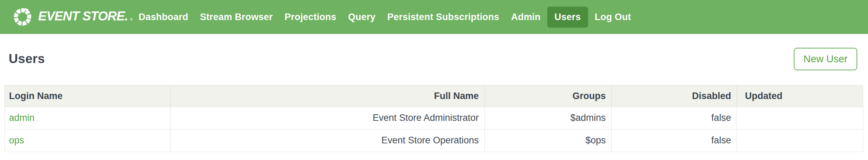 Image resolution: width=868 pixels, height=160 pixels. What do you see at coordinates (72, 17) in the screenshot?
I see `event-store-logo: EVENT STORE. ®` at bounding box center [72, 17].